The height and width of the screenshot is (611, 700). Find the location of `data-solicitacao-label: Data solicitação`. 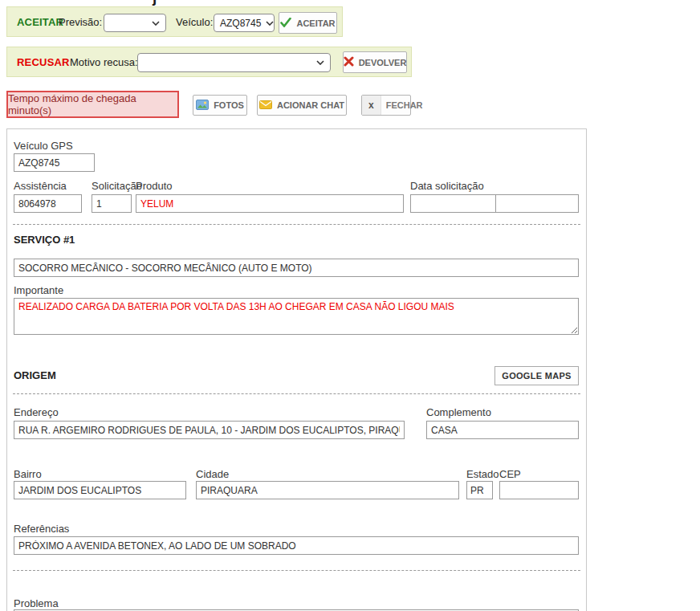

data-solicitacao-label: Data solicitação is located at coordinates (447, 186).